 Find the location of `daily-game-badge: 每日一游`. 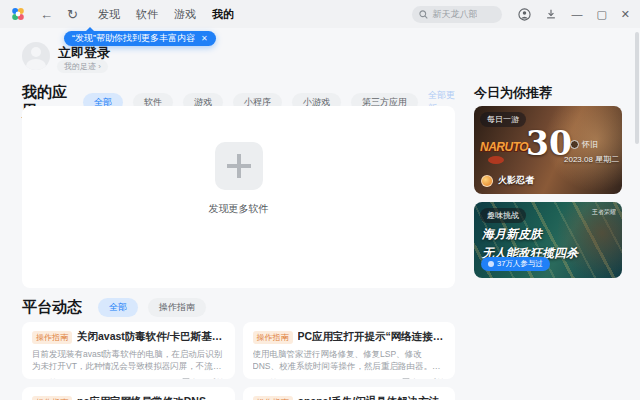

daily-game-badge: 每日一游 is located at coordinates (503, 120).